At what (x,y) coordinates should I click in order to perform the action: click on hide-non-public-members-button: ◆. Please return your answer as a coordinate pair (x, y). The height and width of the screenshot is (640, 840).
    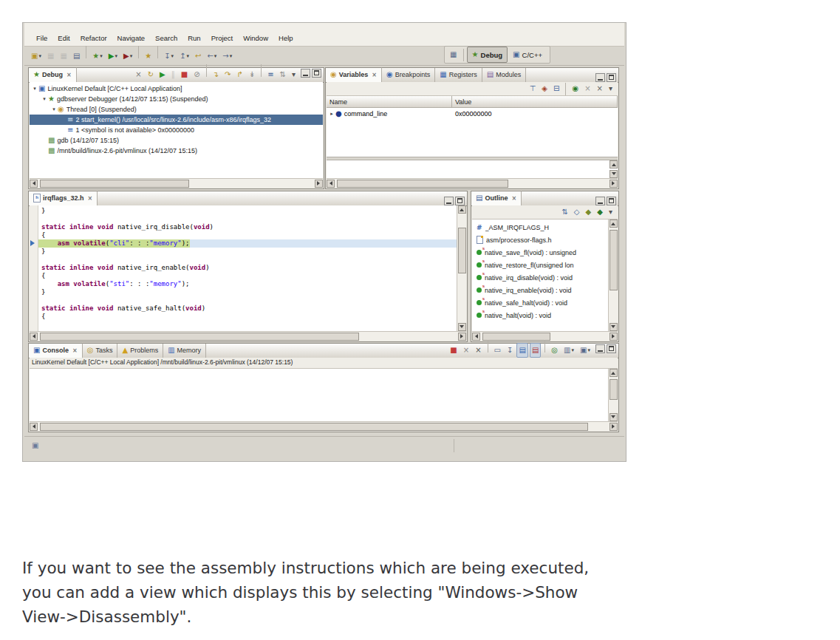
    Looking at the image, I should click on (600, 213).